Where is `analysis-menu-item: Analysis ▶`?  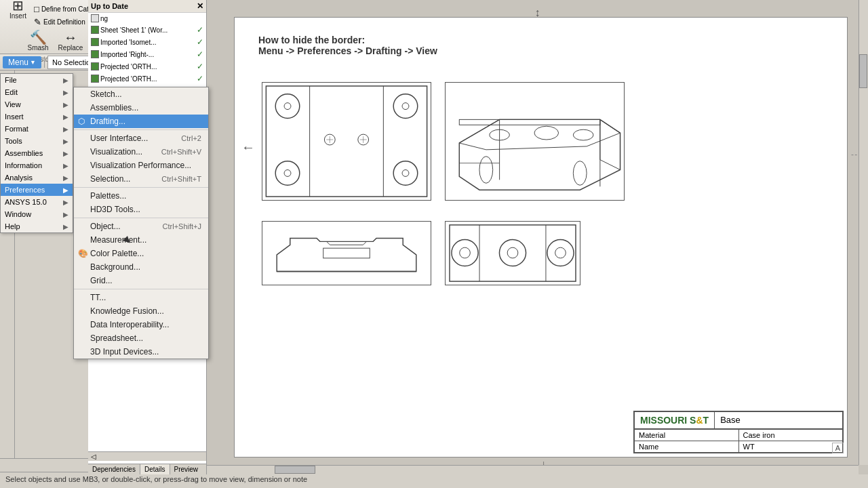 analysis-menu-item: Analysis ▶ is located at coordinates (37, 178).